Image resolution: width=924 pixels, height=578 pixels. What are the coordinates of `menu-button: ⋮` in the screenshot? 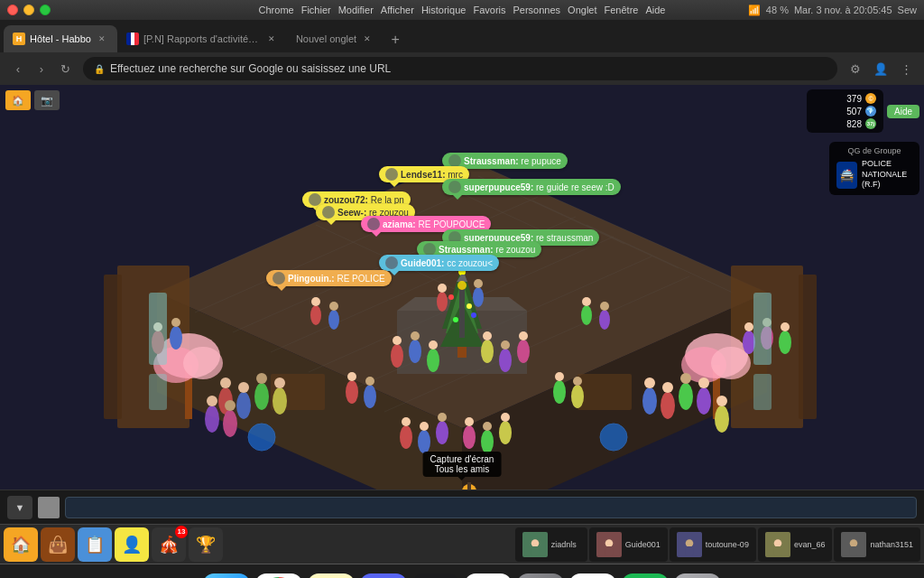 It's located at (906, 69).